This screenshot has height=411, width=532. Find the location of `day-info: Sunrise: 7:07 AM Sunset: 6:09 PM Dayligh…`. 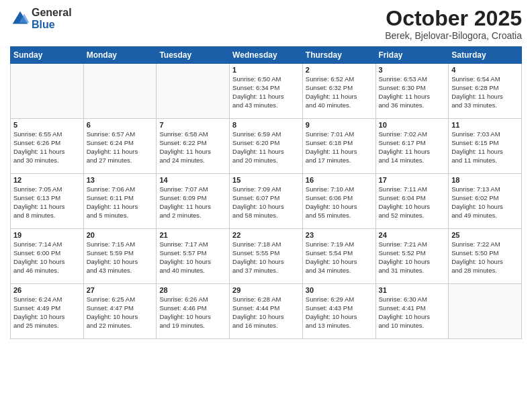

day-info: Sunrise: 7:07 AM Sunset: 6:09 PM Dayligh… is located at coordinates (193, 203).